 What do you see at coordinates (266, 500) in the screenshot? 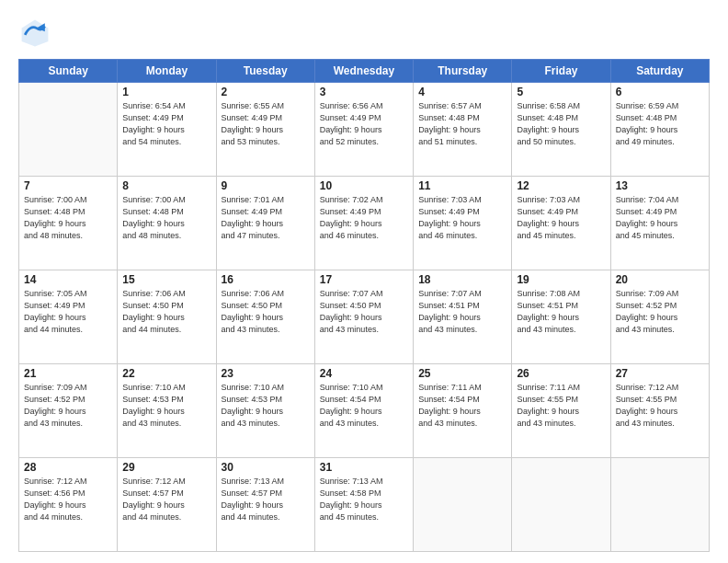
I see `day-info: Sunrise: 7:13 AM Sunset: 4:57 PM Dayligh…` at bounding box center [266, 500].